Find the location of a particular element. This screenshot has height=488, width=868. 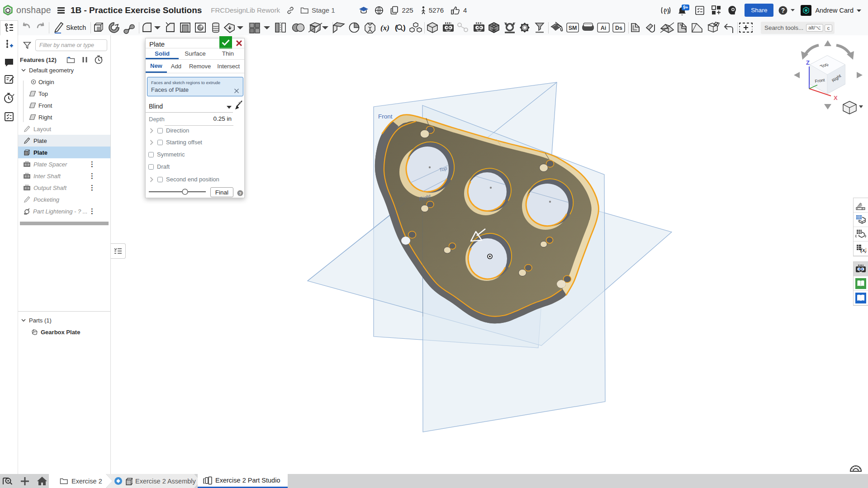

svg-text: SM is located at coordinates (573, 28).